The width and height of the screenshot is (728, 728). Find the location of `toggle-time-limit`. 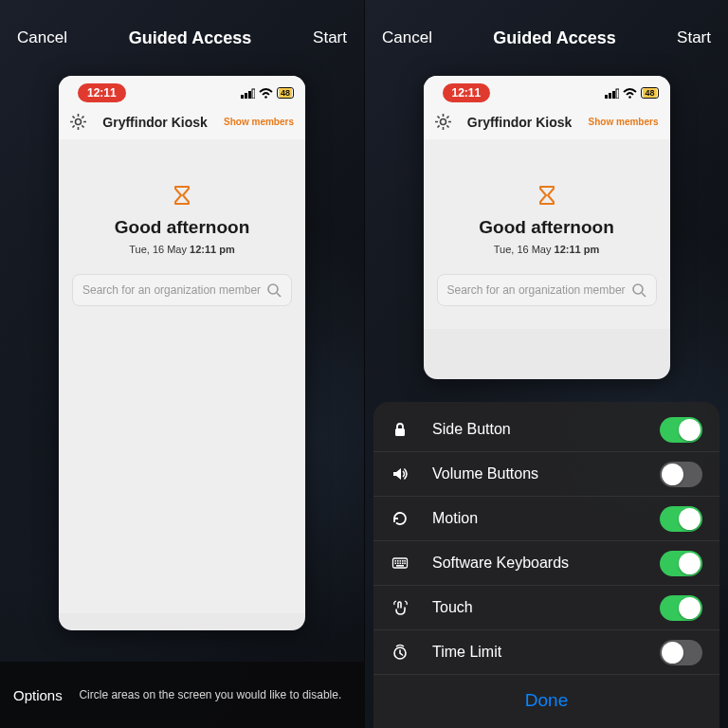

toggle-time-limit is located at coordinates (681, 652).